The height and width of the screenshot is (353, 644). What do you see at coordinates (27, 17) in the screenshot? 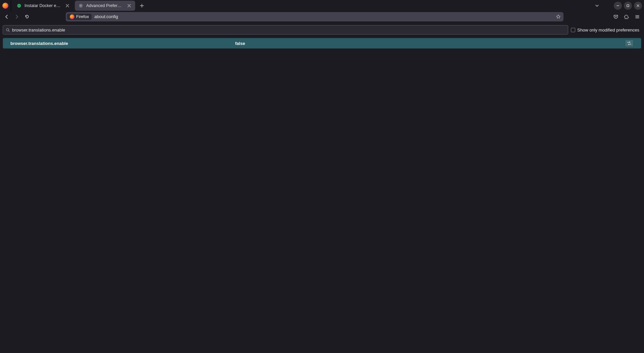
I see `reload-button` at bounding box center [27, 17].